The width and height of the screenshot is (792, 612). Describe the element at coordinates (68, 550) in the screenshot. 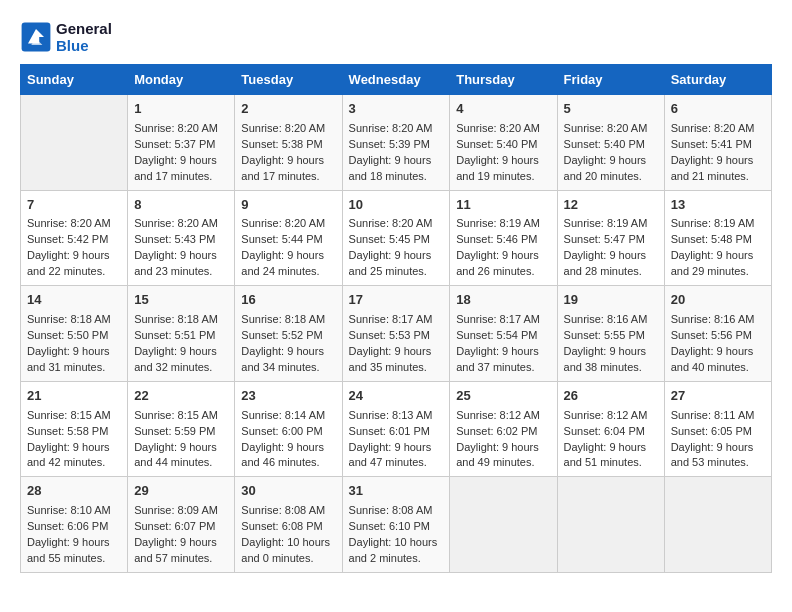

I see `daylight: Daylight: 9 hours and 55 minutes.` at that location.